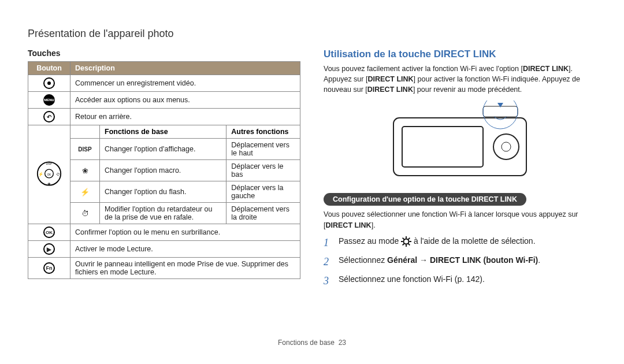 The image size is (624, 364). I want to click on config-intro: Vous pouvez sélectionner une fonction Wi…, so click(460, 220).